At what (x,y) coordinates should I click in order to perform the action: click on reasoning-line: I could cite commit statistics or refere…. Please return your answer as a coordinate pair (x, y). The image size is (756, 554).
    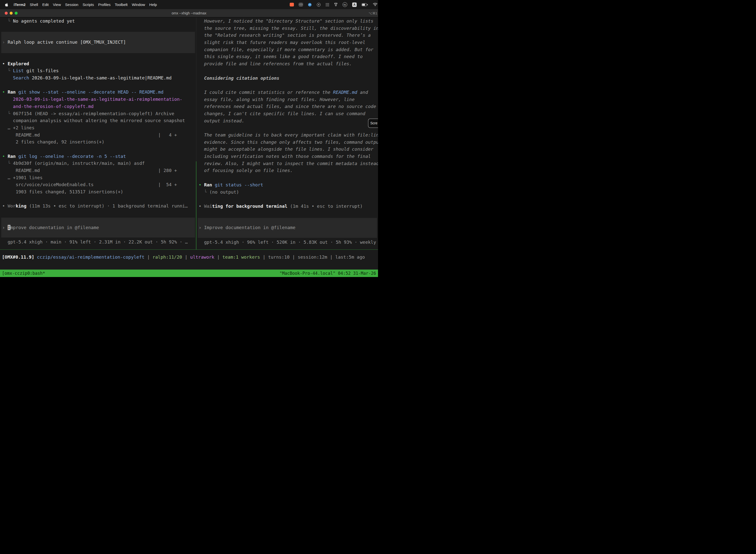
    Looking at the image, I should click on (288, 93).